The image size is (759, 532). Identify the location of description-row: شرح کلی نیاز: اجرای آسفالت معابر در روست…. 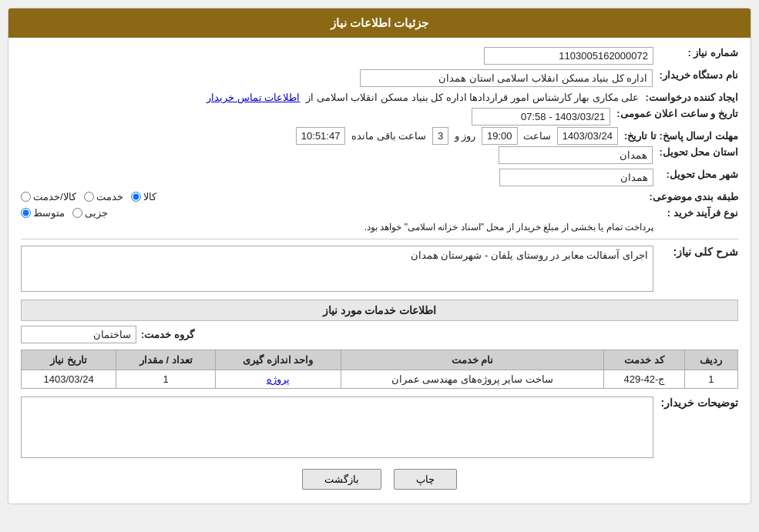
(379, 269).